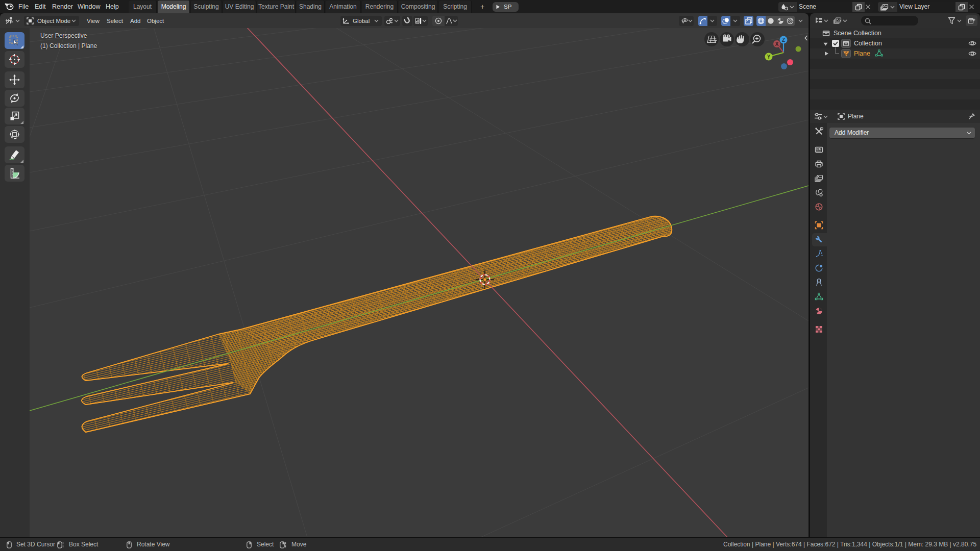  I want to click on svg-text: Z, so click(783, 40).